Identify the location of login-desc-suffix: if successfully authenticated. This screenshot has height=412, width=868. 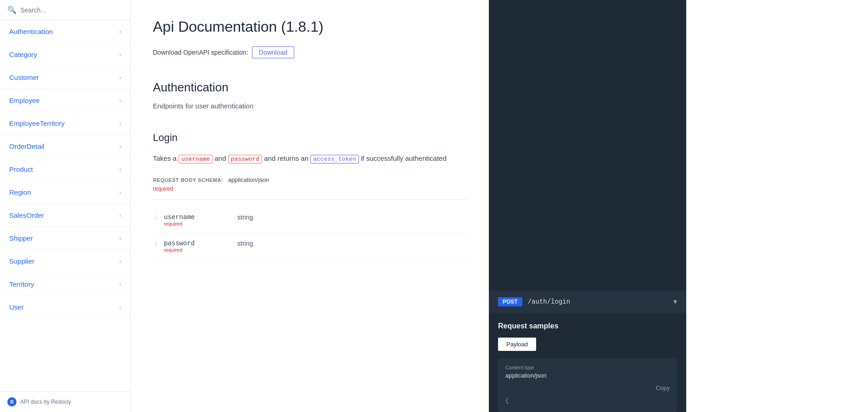
(404, 158).